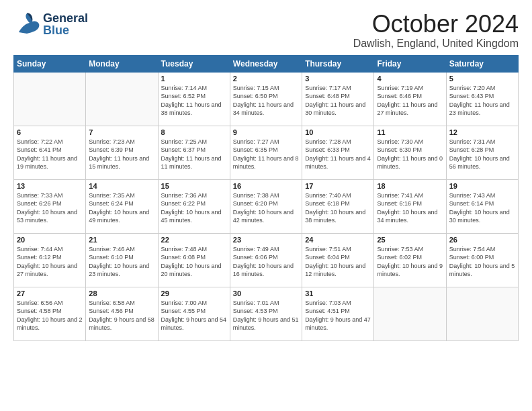 This screenshot has width=532, height=411. I want to click on title-block: October 2024 Dawlish, England, United Ki…, so click(436, 30).